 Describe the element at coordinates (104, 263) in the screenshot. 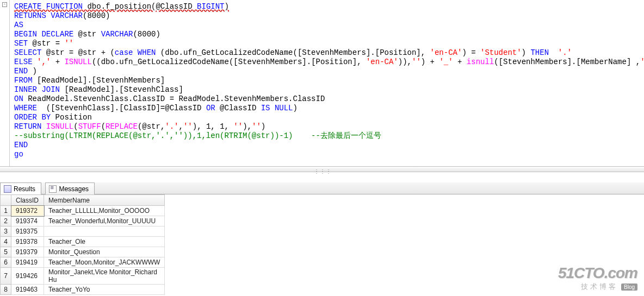

I see `cell-membername: Teacher_Moon,Monitor_JACKWWWW` at that location.